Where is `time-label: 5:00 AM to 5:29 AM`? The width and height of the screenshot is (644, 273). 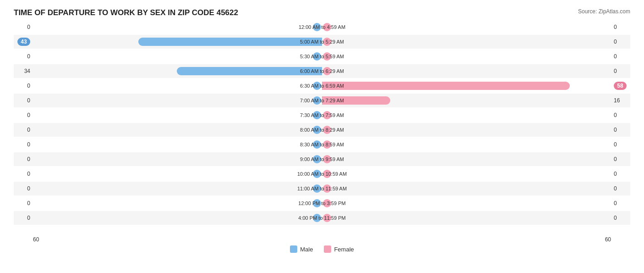 time-label: 5:00 AM to 5:29 AM is located at coordinates (322, 42).